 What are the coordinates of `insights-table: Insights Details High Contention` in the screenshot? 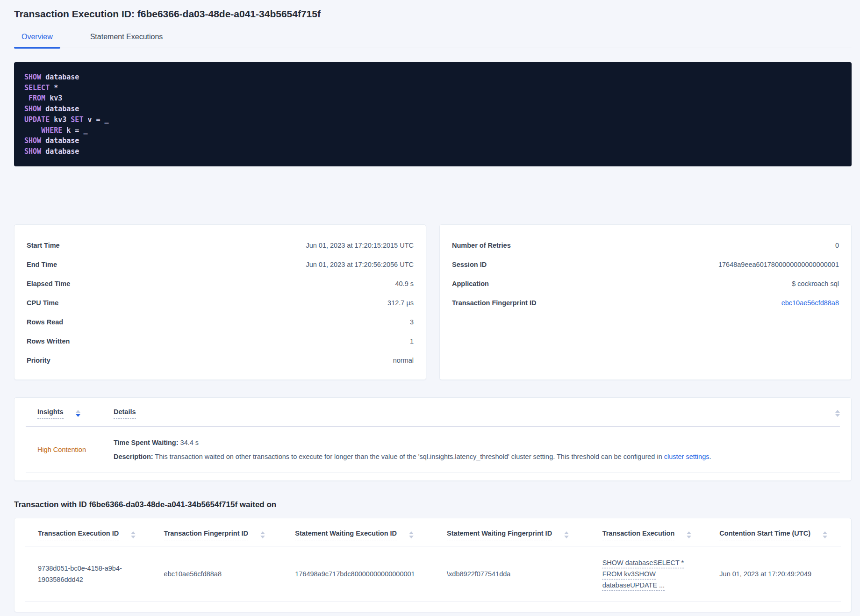 It's located at (433, 436).